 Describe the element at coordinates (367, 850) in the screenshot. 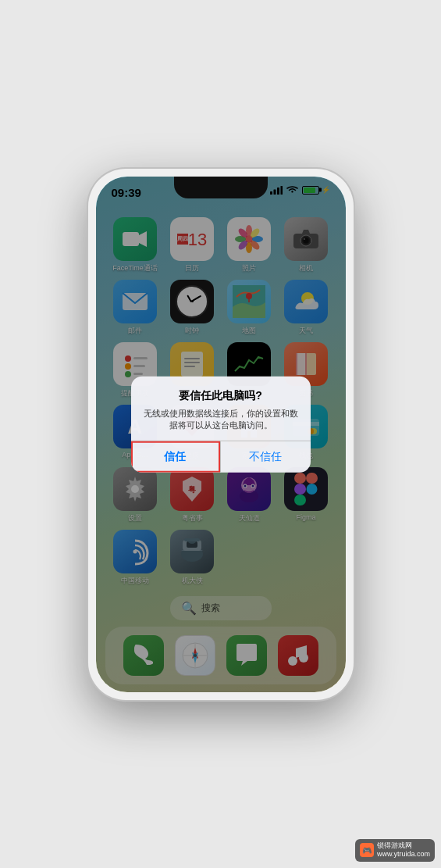

I see `watermark-icon: 🎮` at that location.